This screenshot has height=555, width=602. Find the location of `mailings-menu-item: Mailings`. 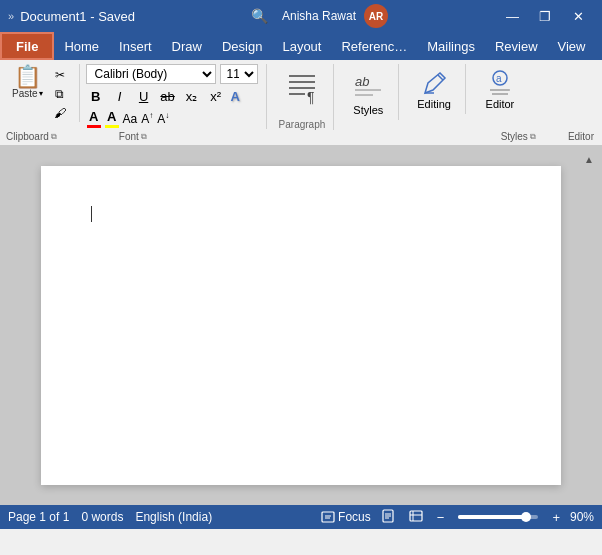

mailings-menu-item: Mailings is located at coordinates (451, 46).